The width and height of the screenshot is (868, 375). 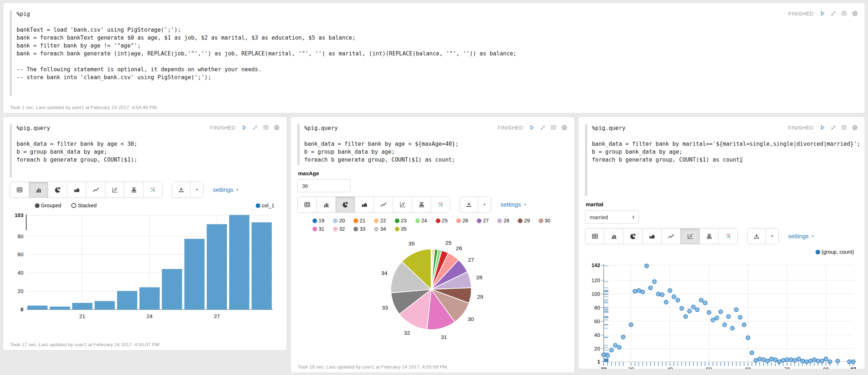 I want to click on svg-text: 120, so click(x=596, y=280).